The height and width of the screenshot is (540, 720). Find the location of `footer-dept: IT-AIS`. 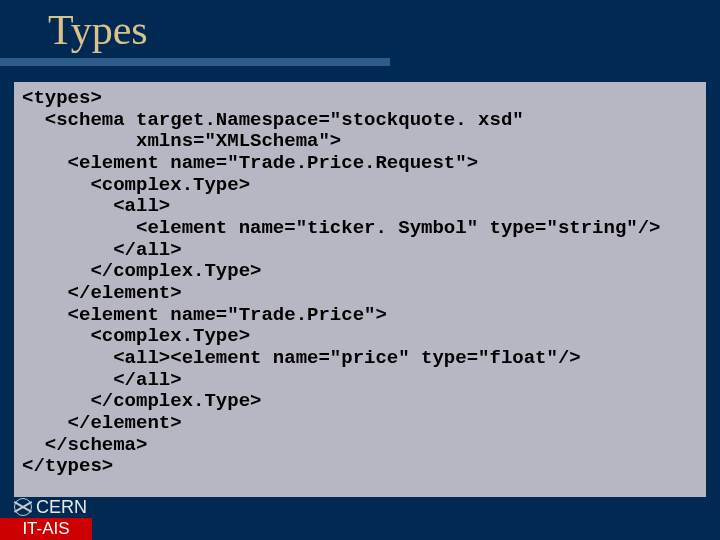

footer-dept: IT-AIS is located at coordinates (46, 529).